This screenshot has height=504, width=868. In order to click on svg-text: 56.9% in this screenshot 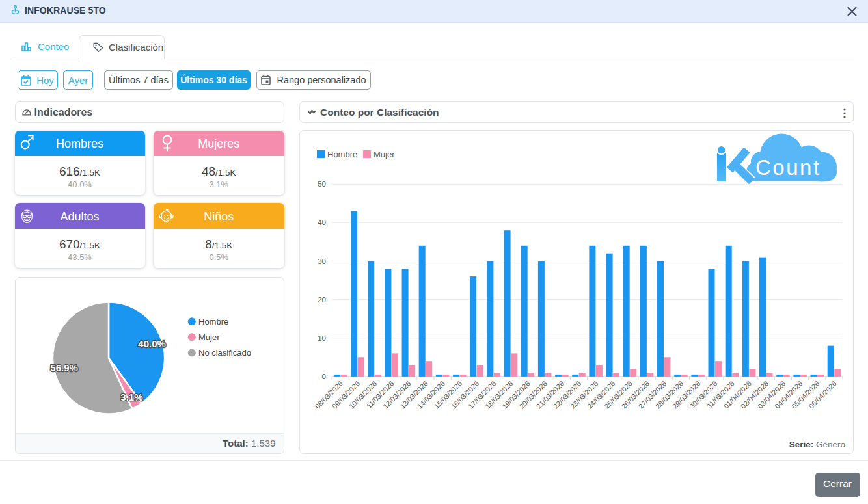, I will do `click(64, 368)`.